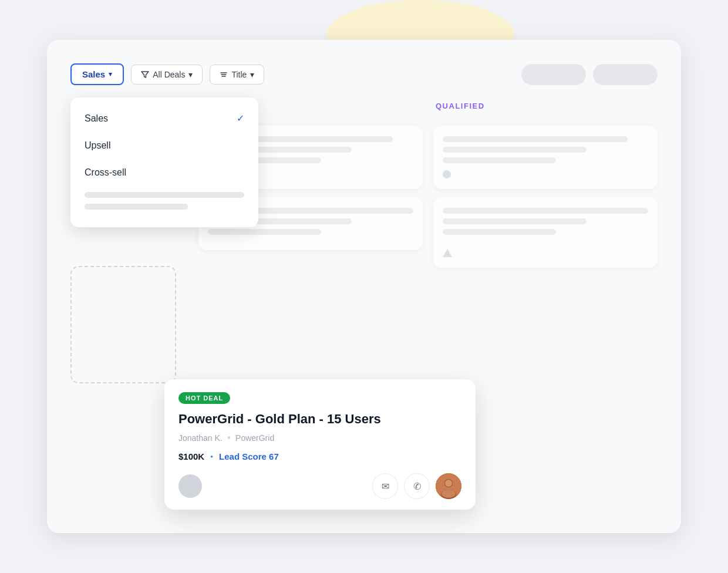 Image resolution: width=728 pixels, height=573 pixels. What do you see at coordinates (385, 486) in the screenshot?
I see `email-button: ✉` at bounding box center [385, 486].